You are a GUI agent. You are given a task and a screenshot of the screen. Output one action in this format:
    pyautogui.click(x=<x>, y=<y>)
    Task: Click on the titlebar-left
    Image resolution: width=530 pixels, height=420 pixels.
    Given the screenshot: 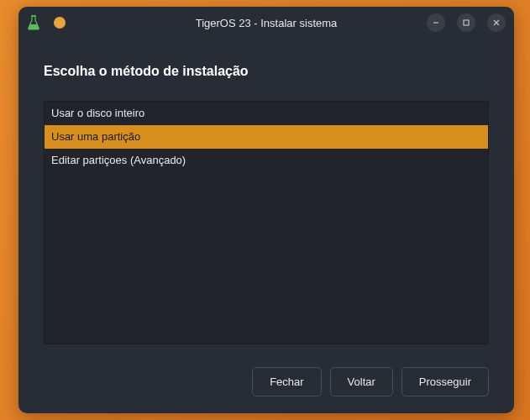 What is the action you would take?
    pyautogui.click(x=46, y=23)
    